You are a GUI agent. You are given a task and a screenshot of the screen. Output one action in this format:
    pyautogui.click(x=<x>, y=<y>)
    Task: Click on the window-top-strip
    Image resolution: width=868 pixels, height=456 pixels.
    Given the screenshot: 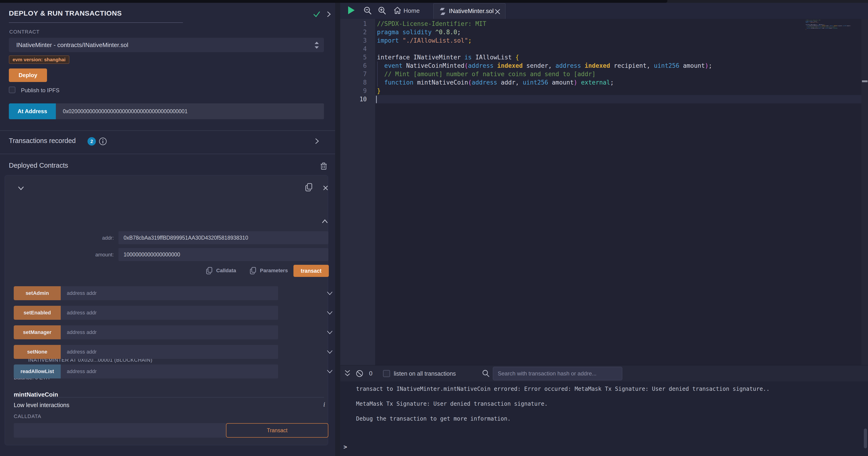 What is the action you would take?
    pyautogui.click(x=434, y=1)
    